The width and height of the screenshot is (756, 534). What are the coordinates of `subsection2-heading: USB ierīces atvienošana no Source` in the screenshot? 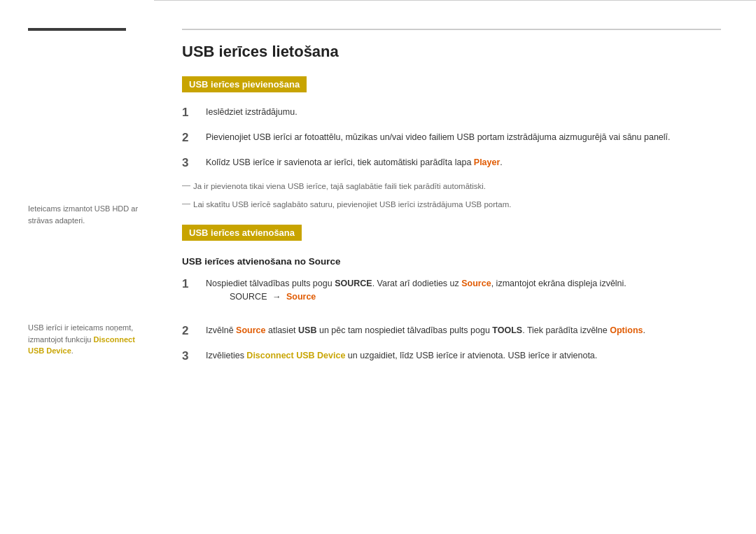 It's located at (451, 262).